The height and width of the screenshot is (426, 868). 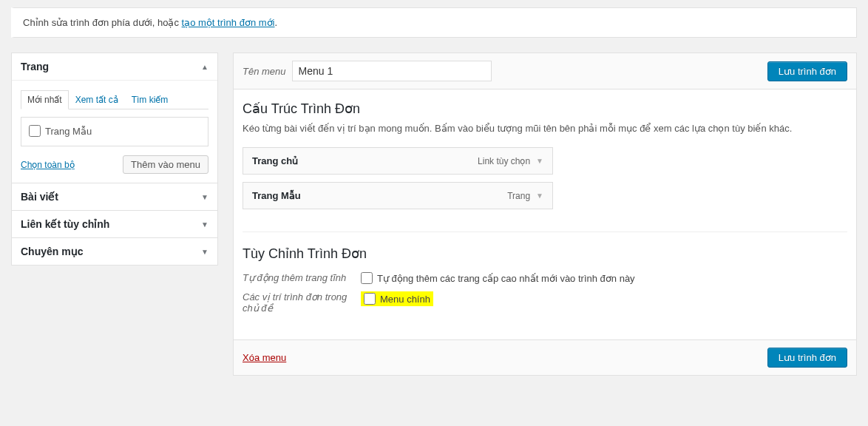 I want to click on notice-bar: Chỉnh sửa trình đơn phía dưới, hoặc tạo …, so click(x=434, y=22).